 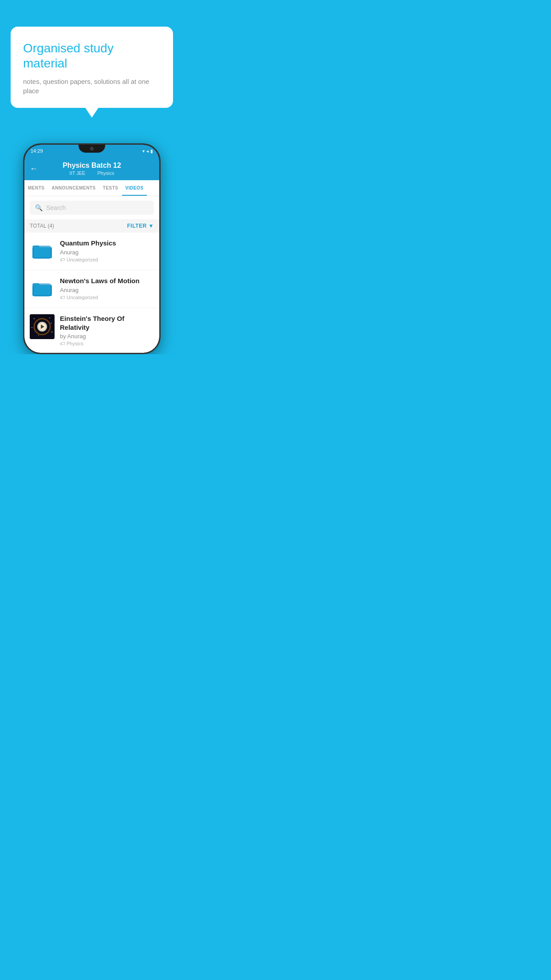 I want to click on battery-icon: ▮, so click(x=152, y=151).